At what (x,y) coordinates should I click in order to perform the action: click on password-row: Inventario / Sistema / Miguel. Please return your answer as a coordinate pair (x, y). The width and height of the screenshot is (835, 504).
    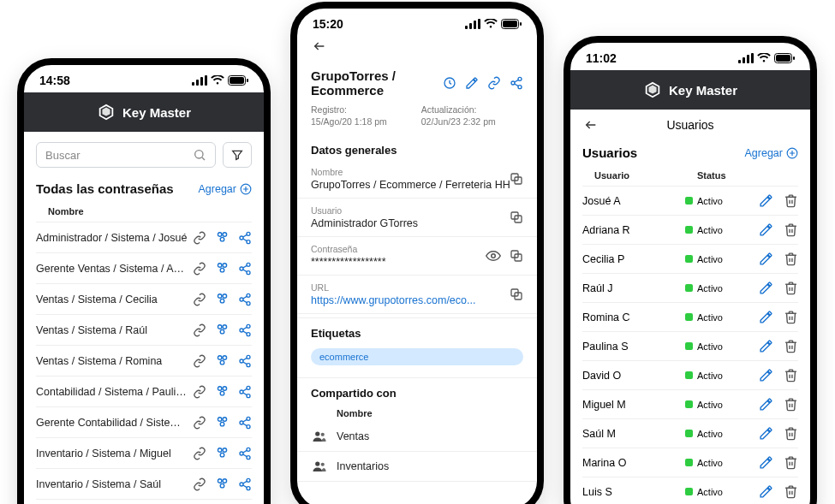
    Looking at the image, I should click on (144, 454).